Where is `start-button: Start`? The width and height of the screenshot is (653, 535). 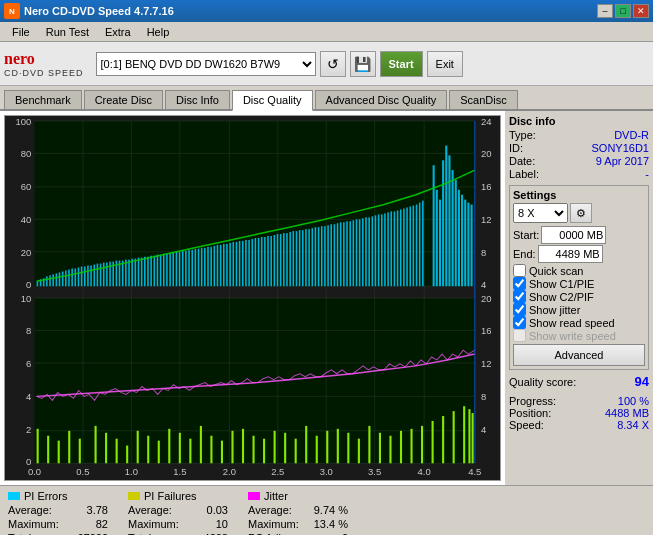
start-button: Start is located at coordinates (402, 64).